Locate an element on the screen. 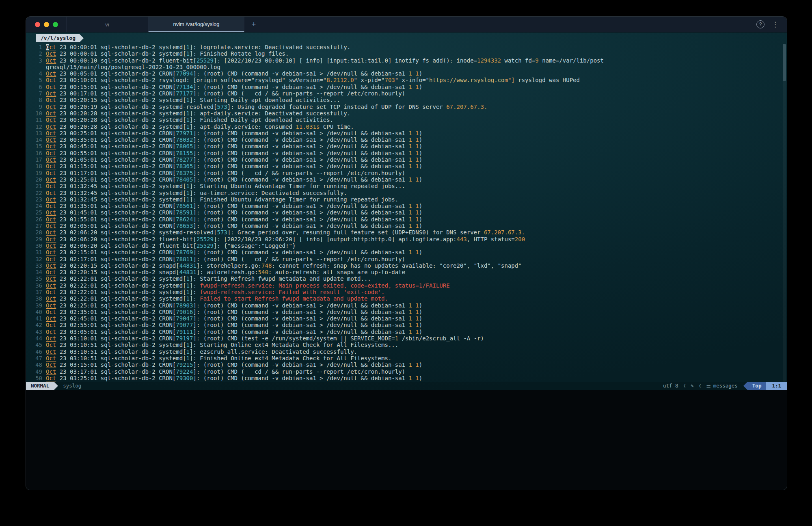 Image resolution: width=812 pixels, height=526 pixels. line-number: 28 is located at coordinates (37, 232).